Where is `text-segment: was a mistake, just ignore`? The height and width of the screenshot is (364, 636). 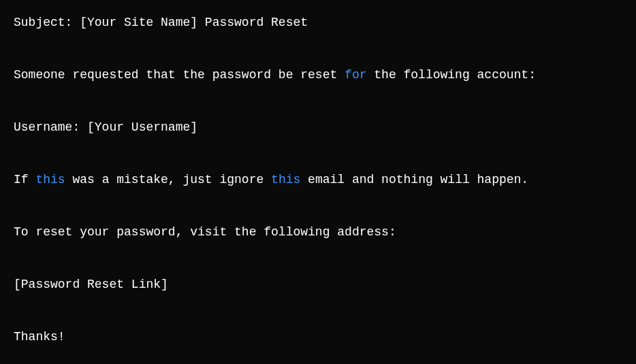 text-segment: was a mistake, just ignore is located at coordinates (168, 180).